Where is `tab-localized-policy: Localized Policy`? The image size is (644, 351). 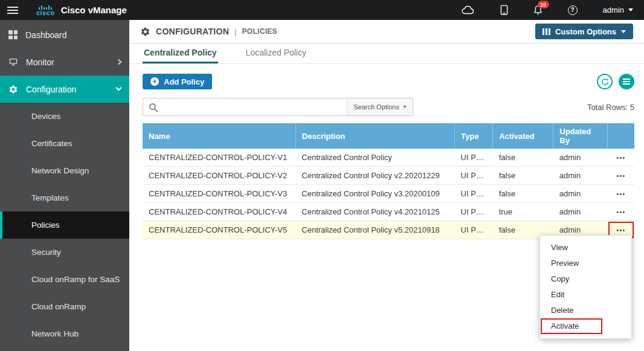 tab-localized-policy: Localized Policy is located at coordinates (276, 53).